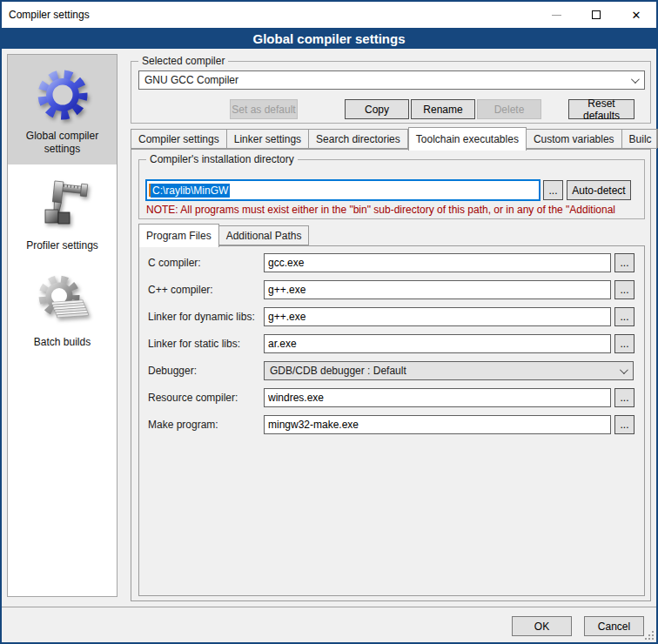 This screenshot has width=658, height=644. I want to click on window-title: Compiler settings, so click(45, 15).